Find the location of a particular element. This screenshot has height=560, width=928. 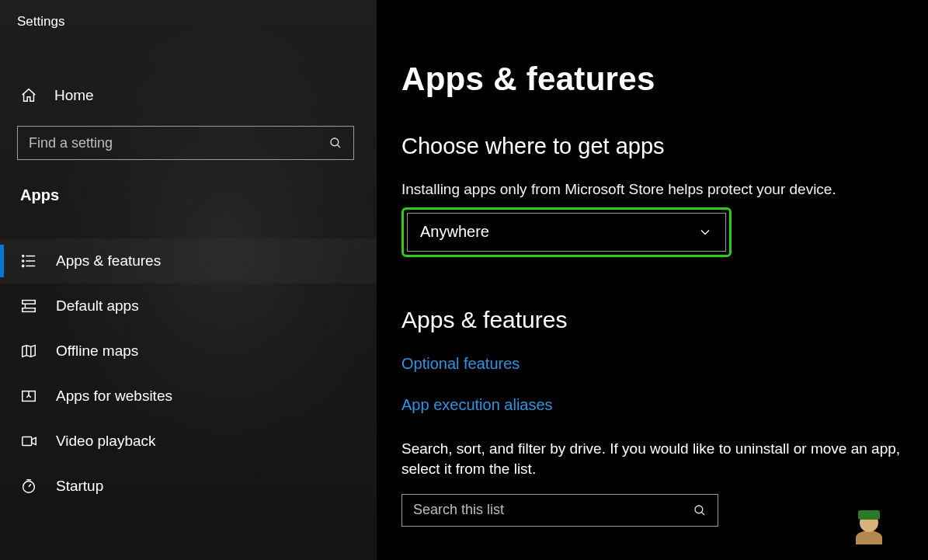

websites-icon is located at coordinates (29, 396).